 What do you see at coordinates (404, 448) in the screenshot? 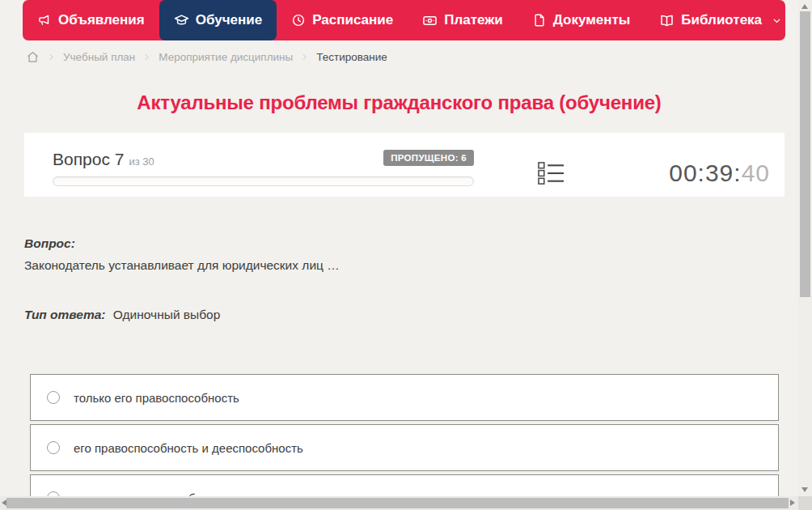
I see `answer-option-2: его правоспособность и дееспособность` at bounding box center [404, 448].